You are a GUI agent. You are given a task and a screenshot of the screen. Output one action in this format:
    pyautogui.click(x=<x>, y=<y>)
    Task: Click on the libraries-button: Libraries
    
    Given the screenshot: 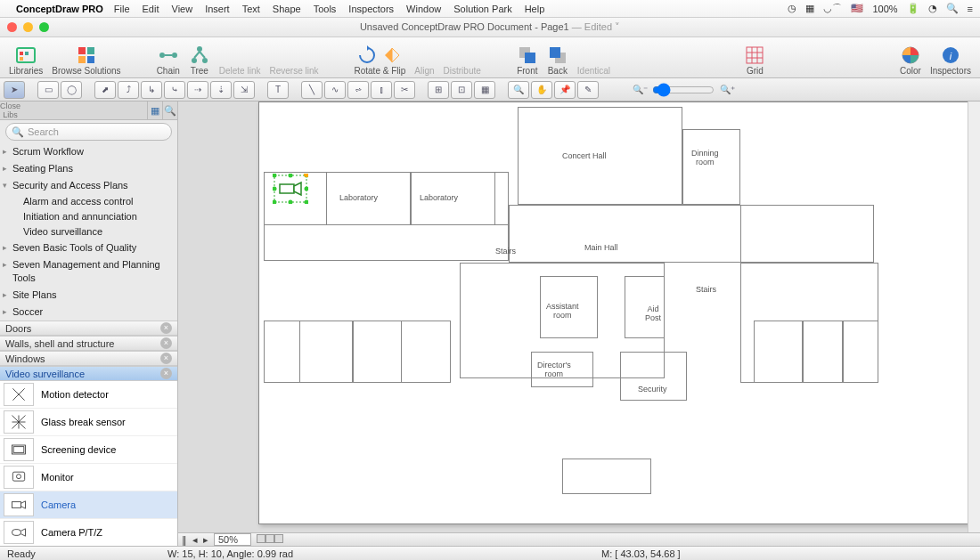 What is the action you would take?
    pyautogui.click(x=26, y=58)
    